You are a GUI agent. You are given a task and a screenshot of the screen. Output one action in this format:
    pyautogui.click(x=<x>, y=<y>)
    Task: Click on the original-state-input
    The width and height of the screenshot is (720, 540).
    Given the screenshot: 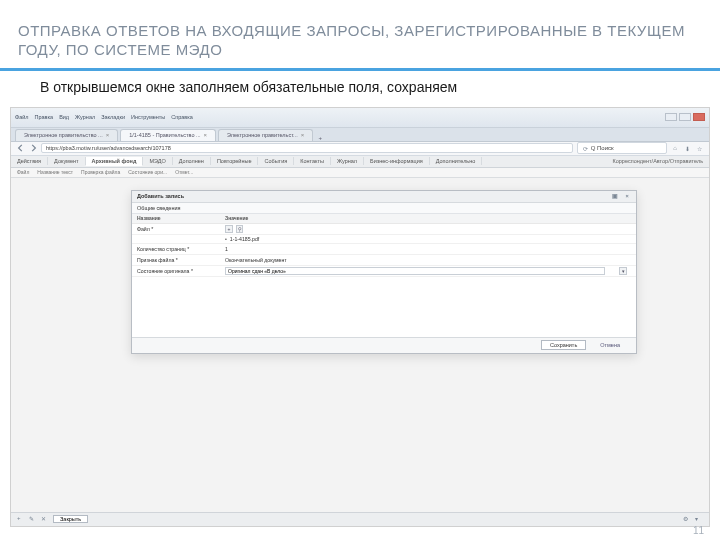 What is the action you would take?
    pyautogui.click(x=415, y=271)
    